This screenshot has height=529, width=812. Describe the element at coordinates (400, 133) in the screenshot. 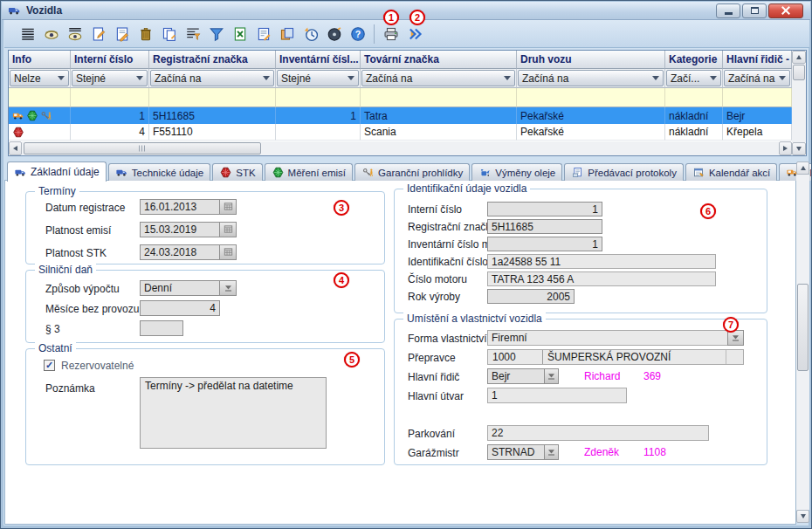

I see `table-row: 4F551110ScaniaPekařskénákladníKřepela` at that location.